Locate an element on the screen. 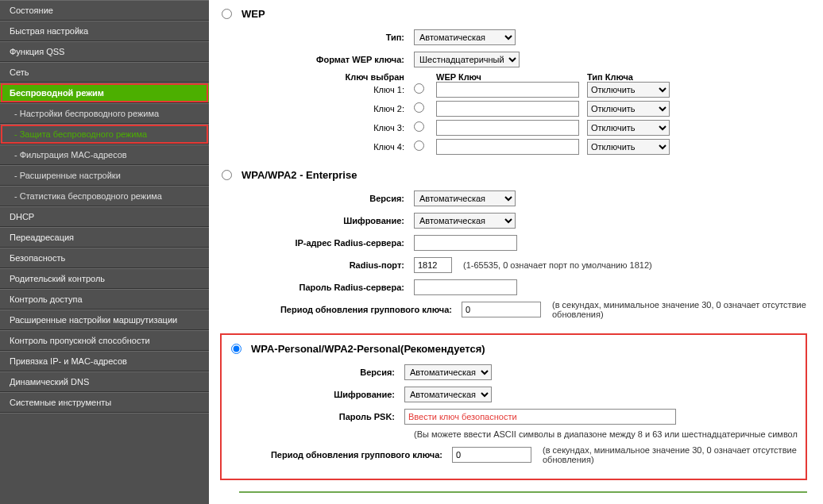 The height and width of the screenshot is (504, 823). ent-gk-hint: (в секундах, минимальное значение 30, 0 … is located at coordinates (680, 310).